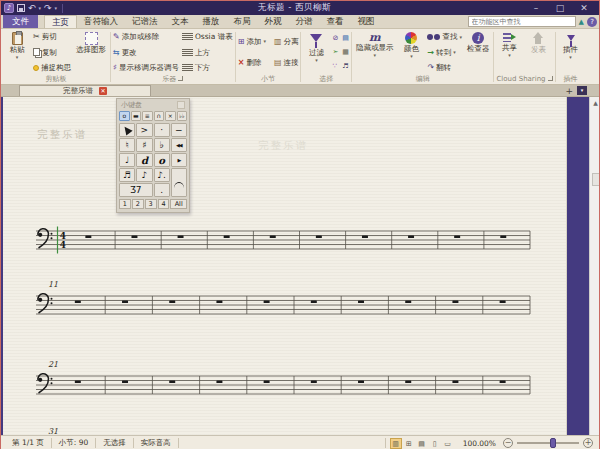 This screenshot has height=449, width=600. I want to click on keypad-voice-all: All, so click(178, 204).